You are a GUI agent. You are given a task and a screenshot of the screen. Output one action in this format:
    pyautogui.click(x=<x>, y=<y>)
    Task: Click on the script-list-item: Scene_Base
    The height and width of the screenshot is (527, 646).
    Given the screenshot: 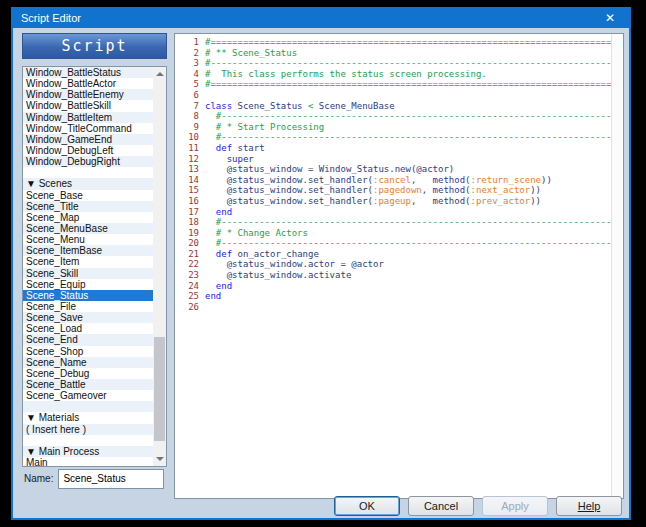 What is the action you would take?
    pyautogui.click(x=88, y=196)
    